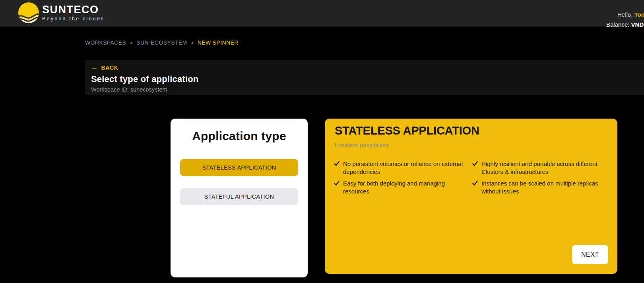 This screenshot has width=644, height=283. I want to click on stateless-application-option: STATELESS APPLICATION, so click(239, 168).